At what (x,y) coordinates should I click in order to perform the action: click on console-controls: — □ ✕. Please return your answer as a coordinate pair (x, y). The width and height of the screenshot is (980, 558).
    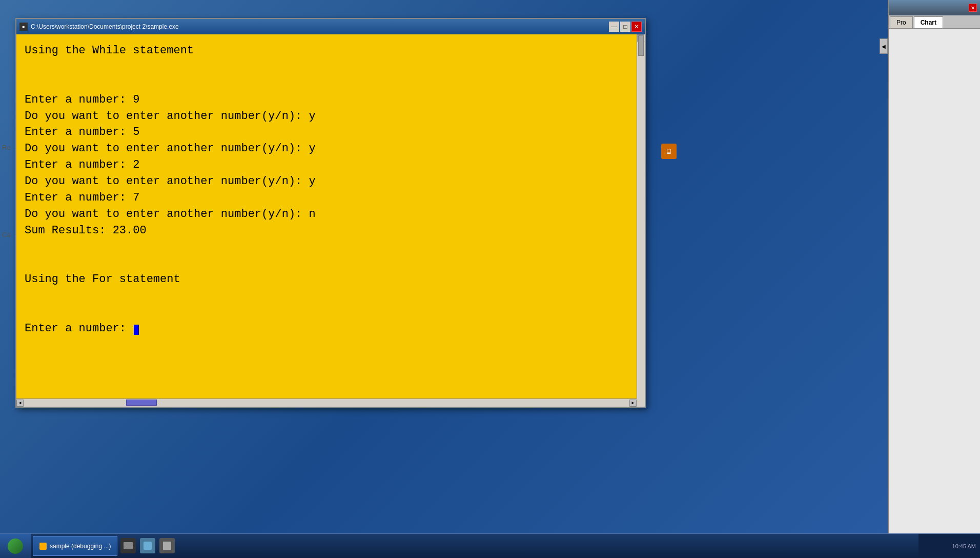
    Looking at the image, I should click on (625, 27).